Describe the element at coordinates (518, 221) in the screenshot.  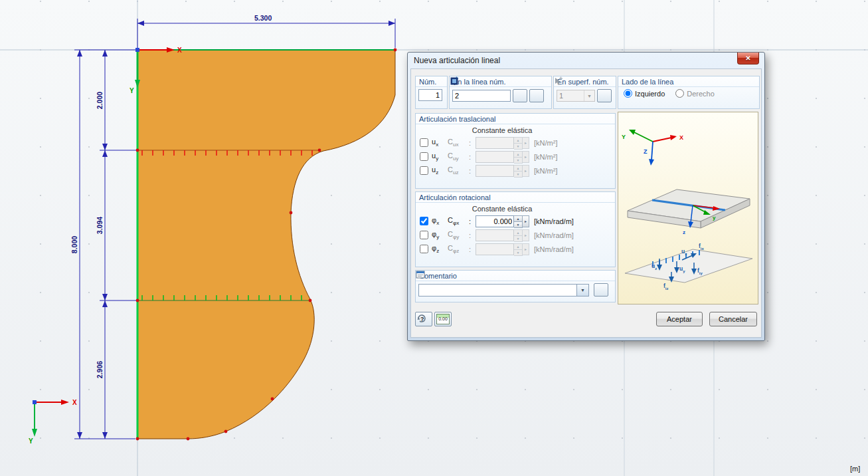
I see `cphix-spinner: ▲▼` at that location.